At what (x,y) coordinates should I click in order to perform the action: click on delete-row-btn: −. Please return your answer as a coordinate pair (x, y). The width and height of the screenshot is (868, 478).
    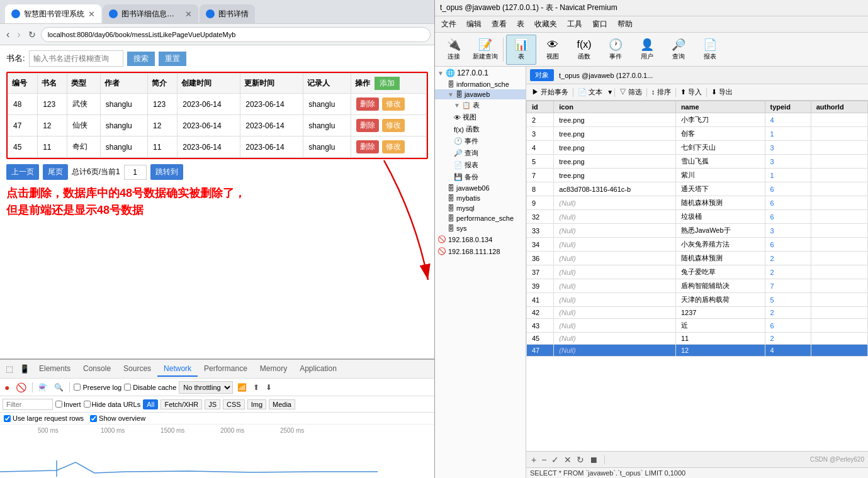
    Looking at the image, I should click on (544, 460).